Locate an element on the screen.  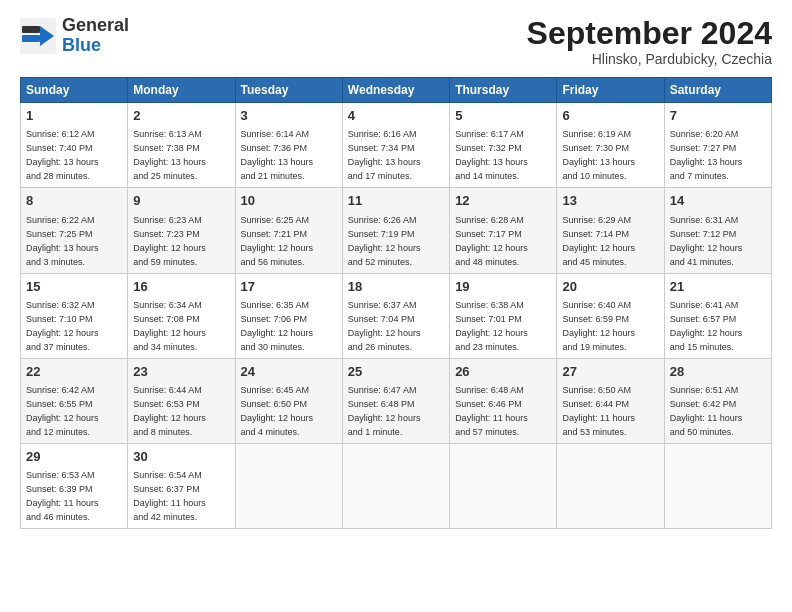
logo-blue-text: Blue is located at coordinates (82, 45).